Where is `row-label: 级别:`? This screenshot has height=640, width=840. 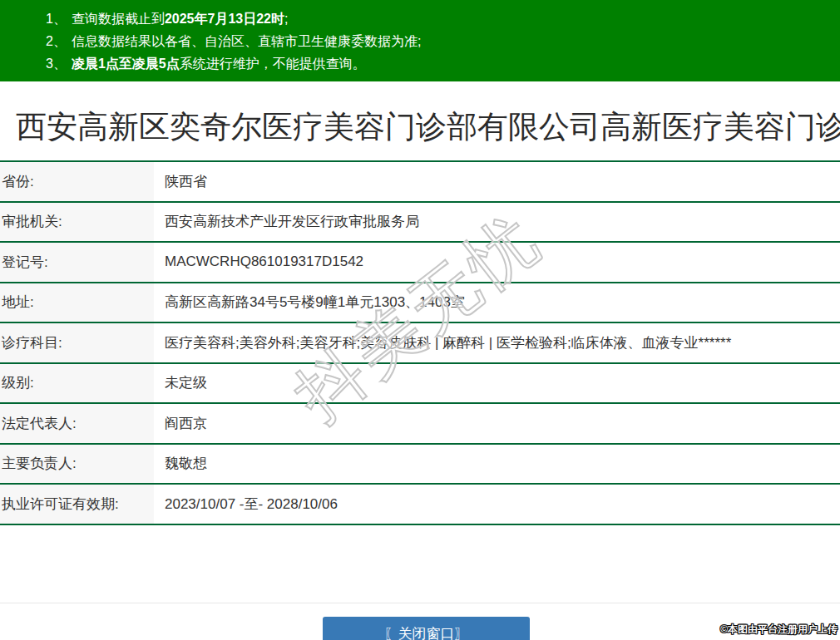 row-label: 级别: is located at coordinates (77, 384).